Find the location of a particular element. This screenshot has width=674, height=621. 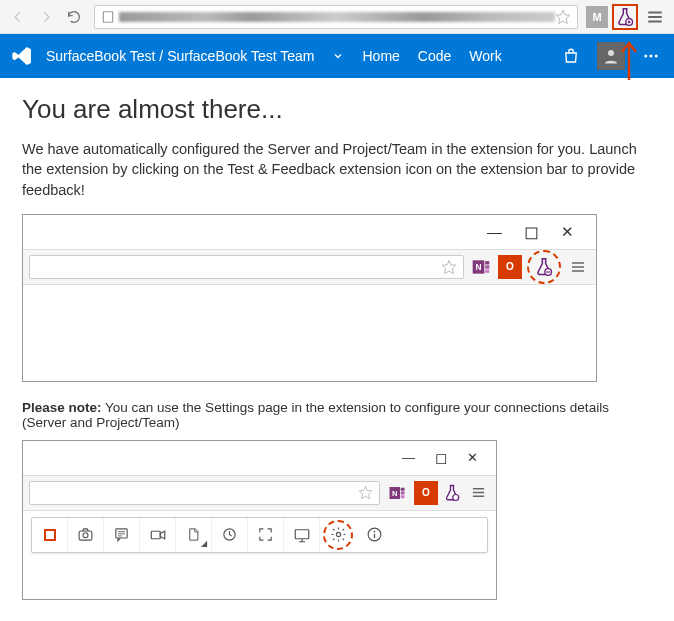

nav-home: Home is located at coordinates (380, 56).